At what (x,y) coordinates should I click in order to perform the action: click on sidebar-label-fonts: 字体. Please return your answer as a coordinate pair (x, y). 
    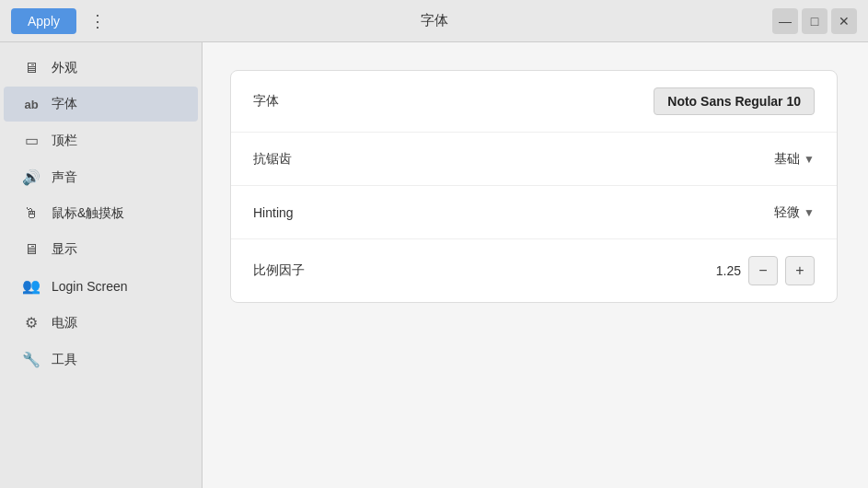
    Looking at the image, I should click on (64, 104).